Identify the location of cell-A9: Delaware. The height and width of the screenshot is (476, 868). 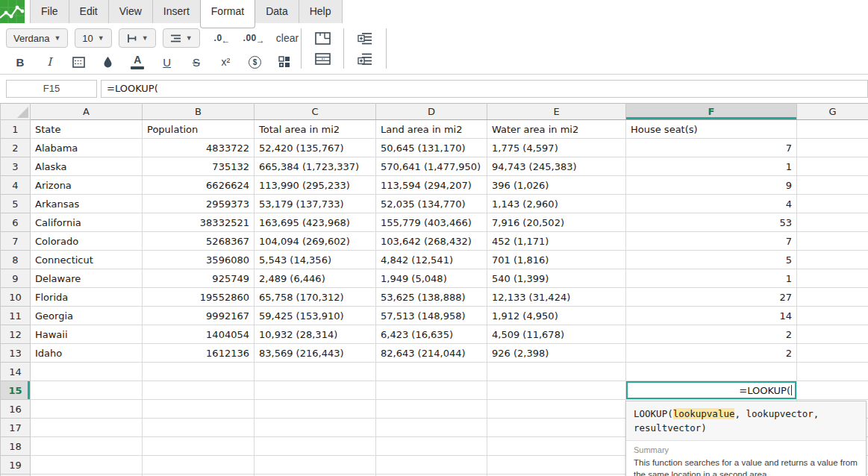
(87, 279).